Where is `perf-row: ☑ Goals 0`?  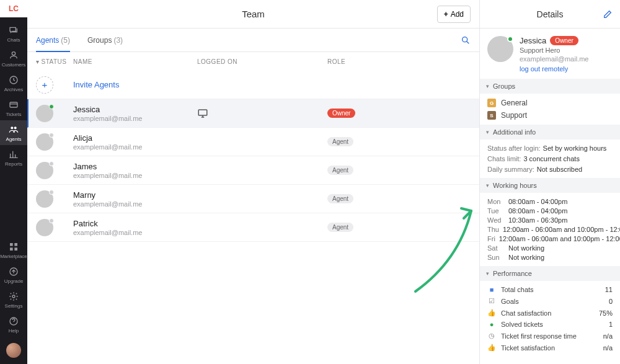
perf-row: ☑ Goals 0 is located at coordinates (550, 301).